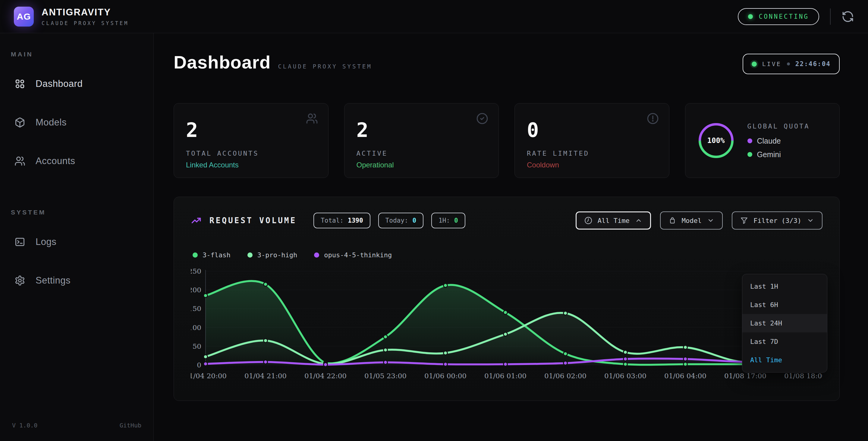 The image size is (868, 441). I want to click on global-quota-card: 100% GLOBAL QUOTA Claude Gemini, so click(763, 141).